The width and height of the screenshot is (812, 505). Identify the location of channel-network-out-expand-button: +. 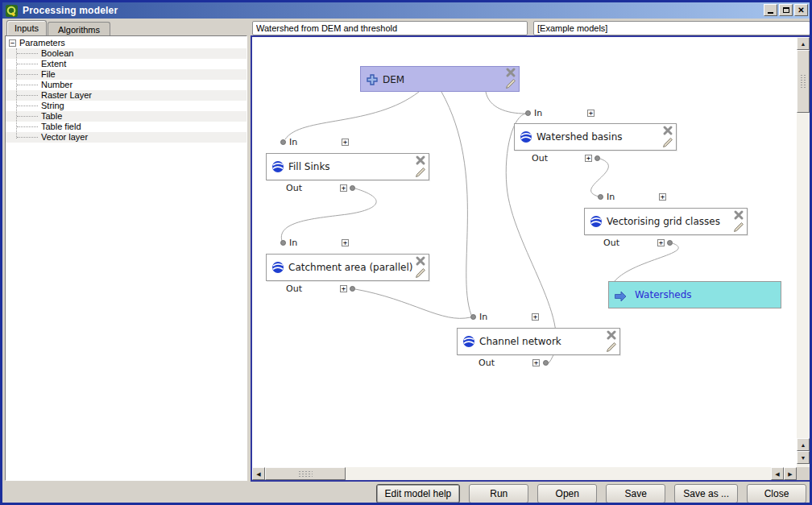
(536, 362).